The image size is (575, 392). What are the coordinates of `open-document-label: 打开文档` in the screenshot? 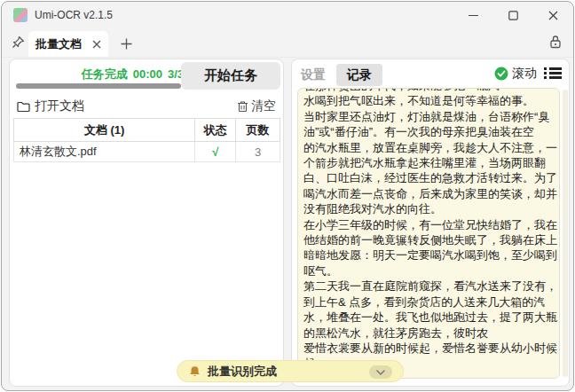 It's located at (59, 106).